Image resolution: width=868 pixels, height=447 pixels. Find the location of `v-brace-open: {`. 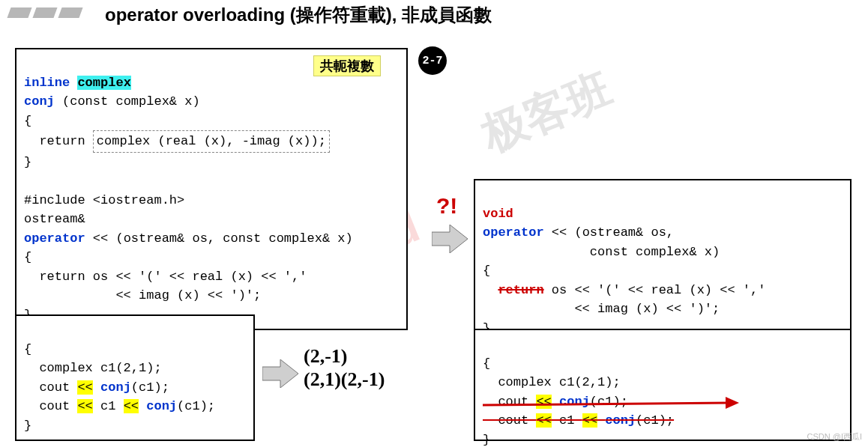

v-brace-open: { is located at coordinates (486, 271).